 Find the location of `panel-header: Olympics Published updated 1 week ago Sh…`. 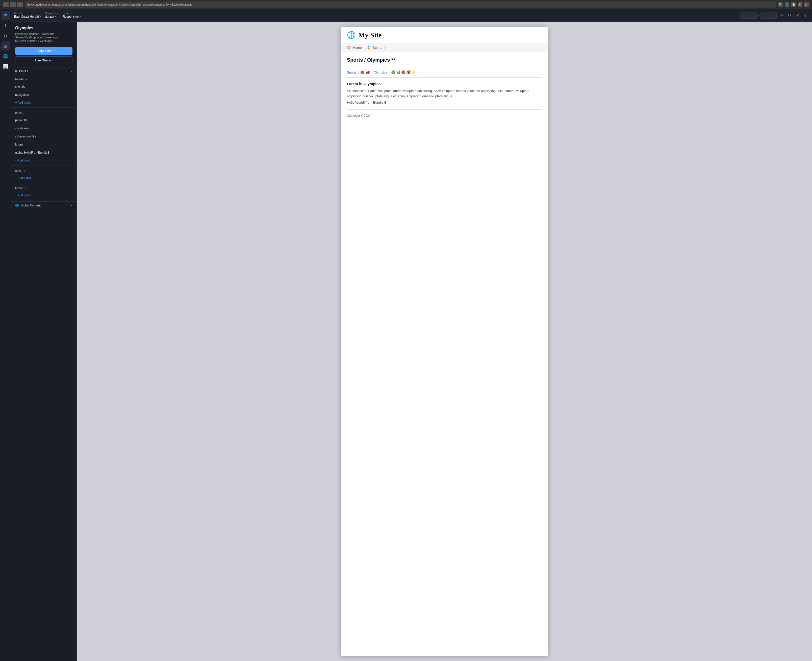

panel-header: Olympics Published updated 1 week ago Sh… is located at coordinates (44, 34).